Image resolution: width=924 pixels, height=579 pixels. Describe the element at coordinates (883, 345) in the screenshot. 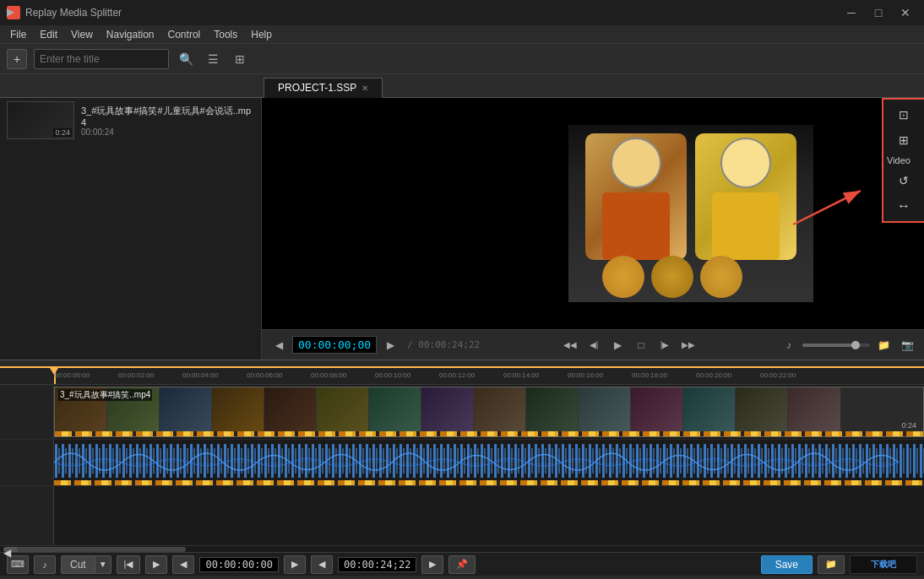

I see `open-folder-button: 📁` at that location.